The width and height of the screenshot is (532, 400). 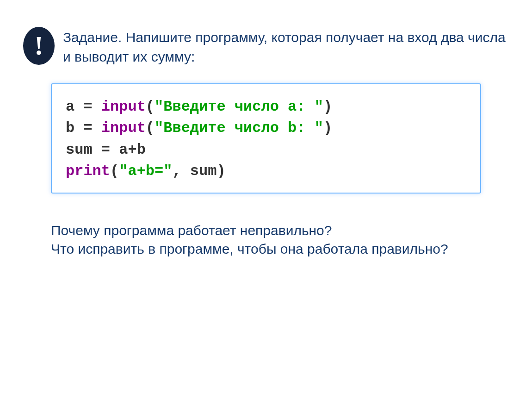 What do you see at coordinates (39, 46) in the screenshot?
I see `exclamation-glyph: !` at bounding box center [39, 46].